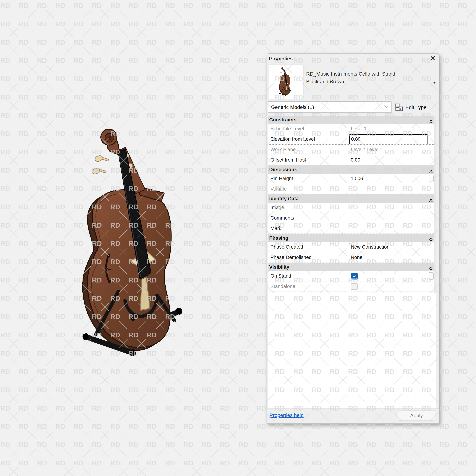  What do you see at coordinates (435, 83) in the screenshot?
I see `dropdown-arrow-icon` at bounding box center [435, 83].